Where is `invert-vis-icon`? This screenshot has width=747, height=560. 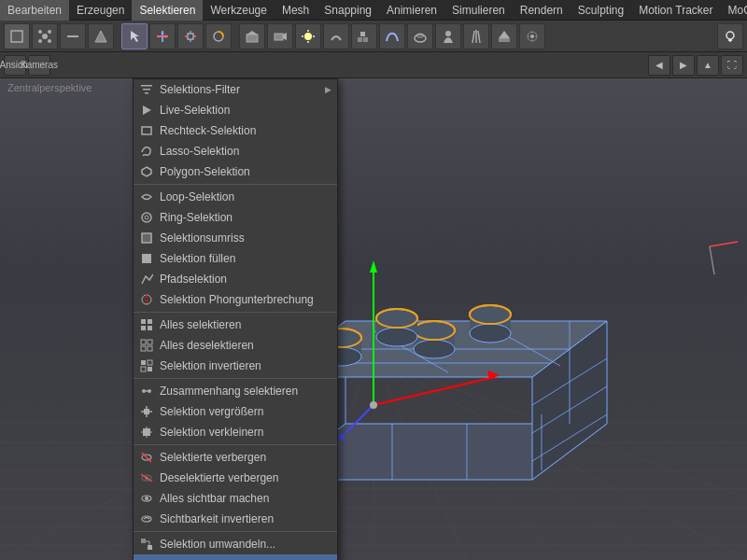
invert-vis-icon is located at coordinates (147, 519).